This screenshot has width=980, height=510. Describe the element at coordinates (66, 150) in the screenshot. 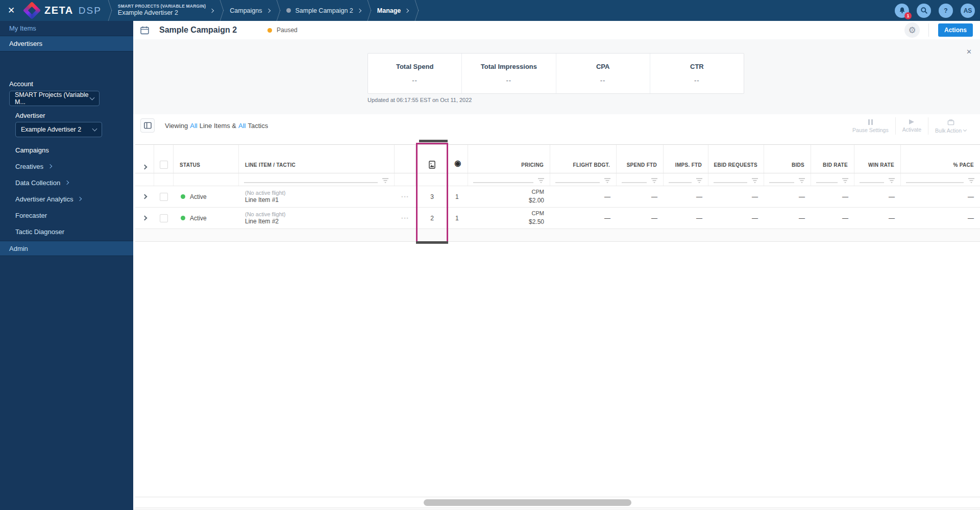

I see `sidebar-item-campaigns: Campaigns` at that location.